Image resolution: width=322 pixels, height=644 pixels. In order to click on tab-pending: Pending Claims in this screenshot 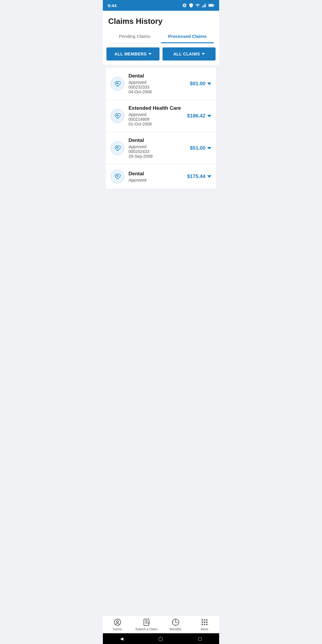, I will do `click(135, 37)`.